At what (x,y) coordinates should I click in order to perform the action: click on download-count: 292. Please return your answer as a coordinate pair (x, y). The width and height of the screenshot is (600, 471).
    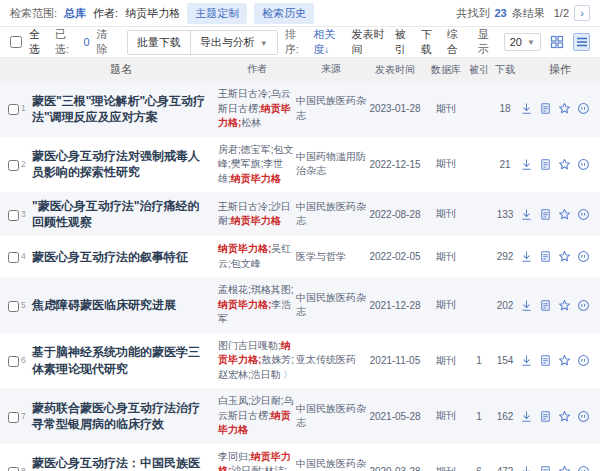
    Looking at the image, I should click on (505, 256).